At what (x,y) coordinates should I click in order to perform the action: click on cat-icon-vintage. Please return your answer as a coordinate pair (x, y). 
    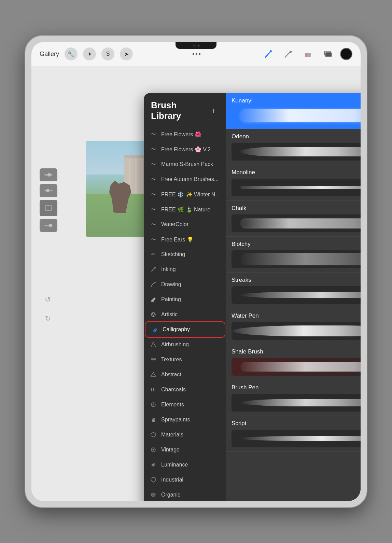
    Looking at the image, I should click on (153, 450).